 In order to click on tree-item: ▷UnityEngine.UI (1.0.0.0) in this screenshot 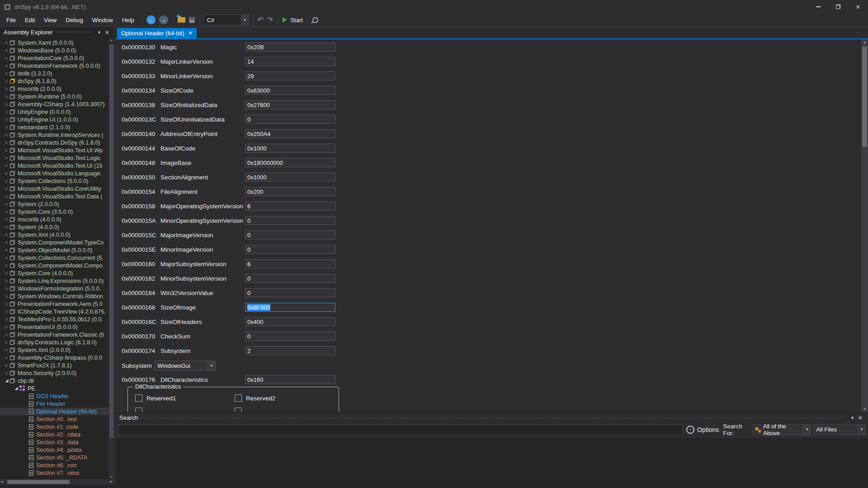, I will do `click(54, 119)`.